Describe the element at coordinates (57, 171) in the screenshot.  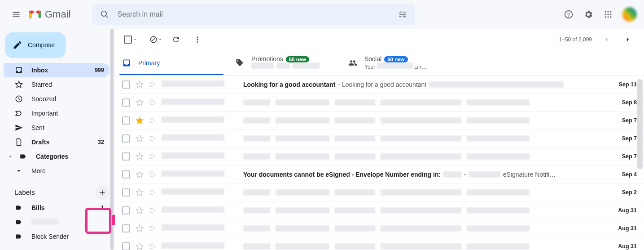
I see `sidebar-item-more: More` at that location.